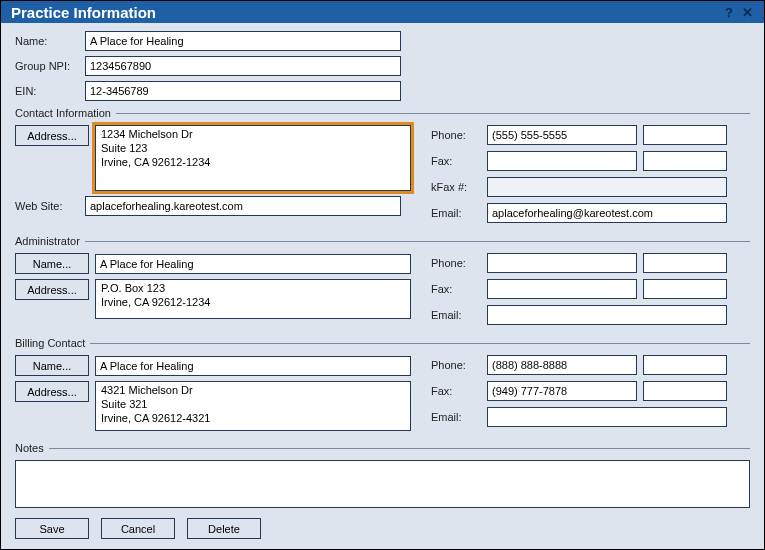 The width and height of the screenshot is (765, 550). What do you see at coordinates (253, 289) in the screenshot?
I see `admin-addr-line1: P.O. Box 123` at bounding box center [253, 289].